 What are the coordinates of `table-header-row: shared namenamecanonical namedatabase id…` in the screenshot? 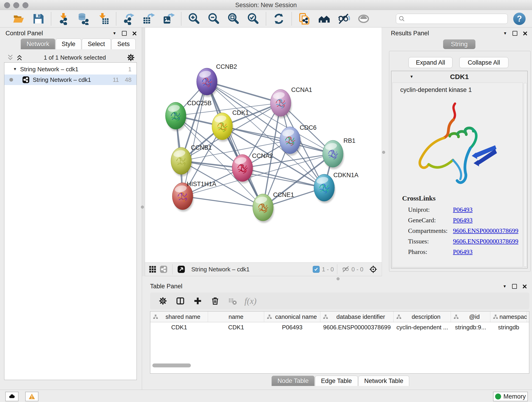 It's located at (340, 317).